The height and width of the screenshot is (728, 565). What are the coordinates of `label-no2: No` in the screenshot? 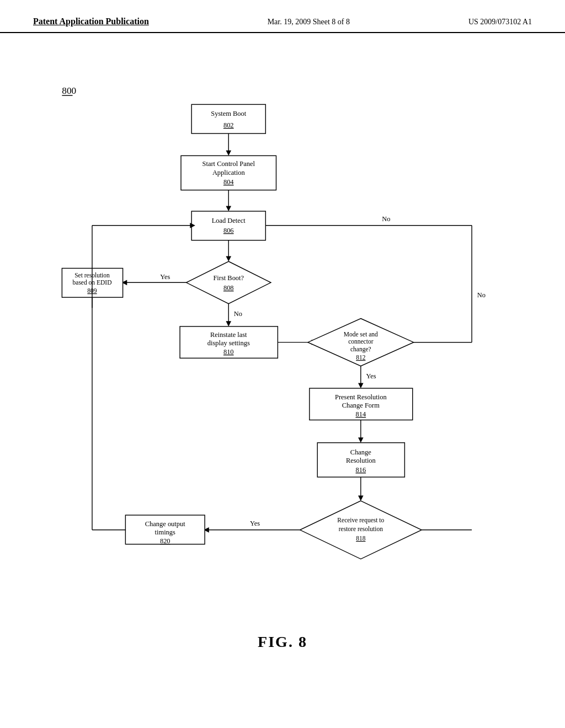 It's located at (481, 295).